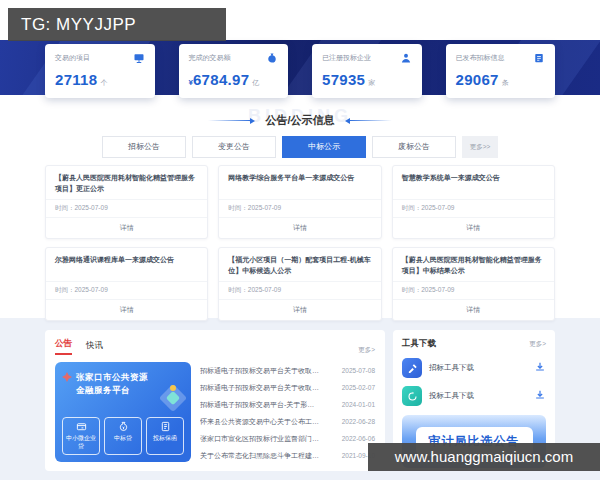 This screenshot has width=600, height=480. What do you see at coordinates (300, 118) in the screenshot?
I see `section-header: BIDDING 公告/公示信息` at bounding box center [300, 118].